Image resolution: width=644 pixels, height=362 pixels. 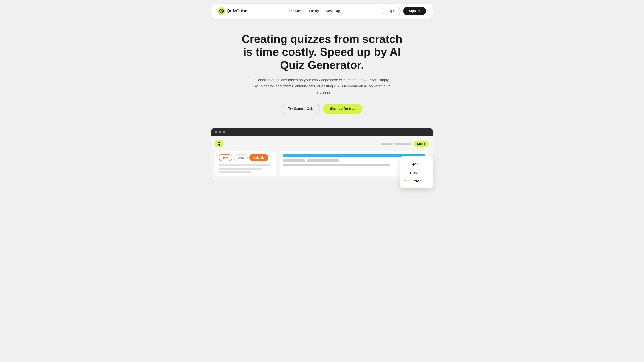 What do you see at coordinates (414, 172) in the screenshot?
I see `dropdown-share-label: Share` at bounding box center [414, 172].